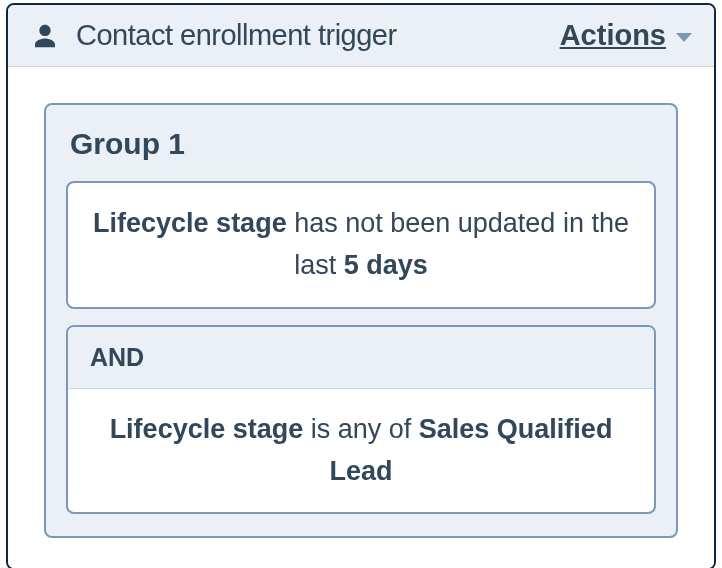 Image resolution: width=722 pixels, height=568 pixels. What do you see at coordinates (361, 36) in the screenshot?
I see `panel-header: Contact enrollment trigger Actions` at bounding box center [361, 36].